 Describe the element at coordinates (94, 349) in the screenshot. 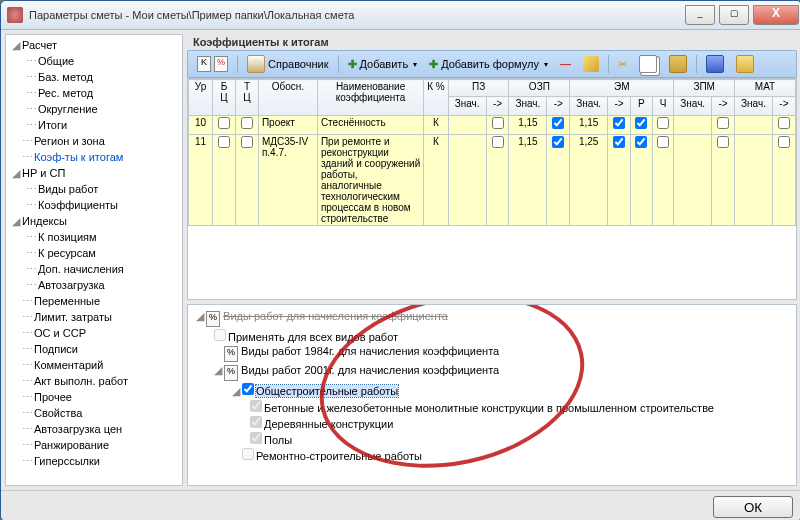

I see `sidebar-item: ⋯Подписи` at that location.